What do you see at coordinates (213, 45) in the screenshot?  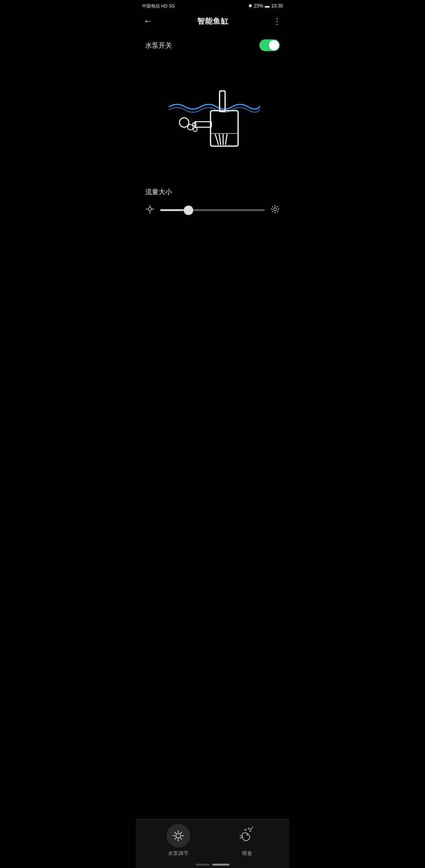 I see `pump-switch-row: 水泵开关` at bounding box center [213, 45].